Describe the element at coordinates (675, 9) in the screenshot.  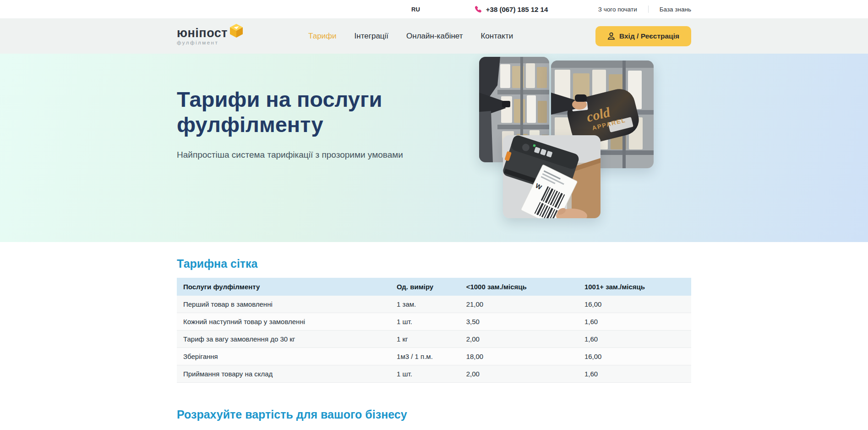
I see `link-knowledge-base: База знань` at that location.